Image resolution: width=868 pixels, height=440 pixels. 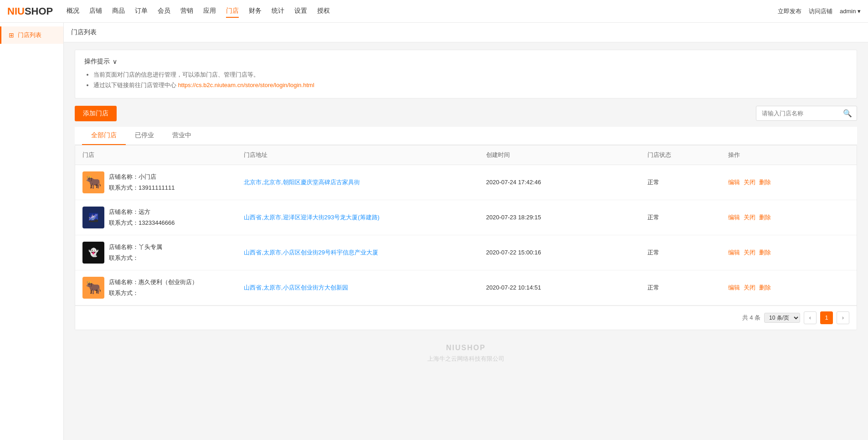 I want to click on next-page-button: ›, so click(x=843, y=318).